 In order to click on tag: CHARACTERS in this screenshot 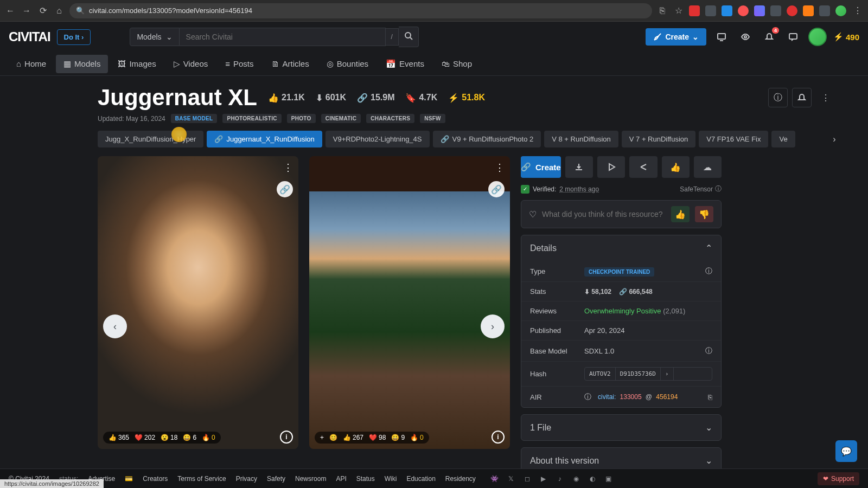, I will do `click(391, 118)`.